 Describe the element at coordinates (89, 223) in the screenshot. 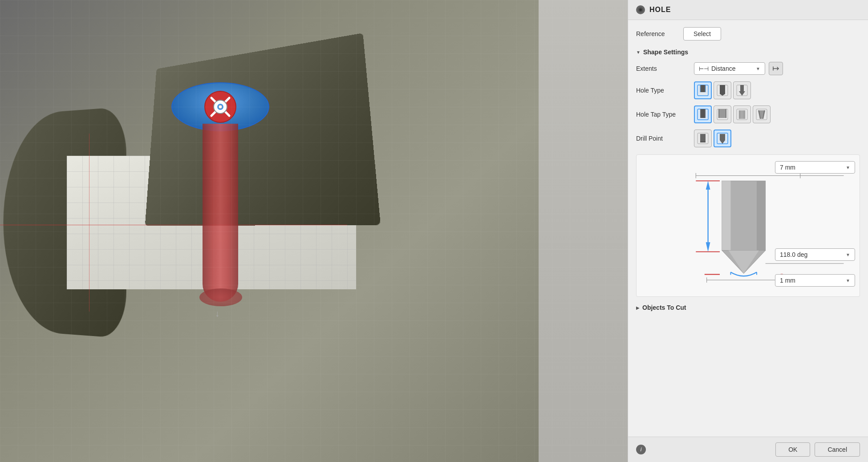

I see `red-axis-vertical` at that location.